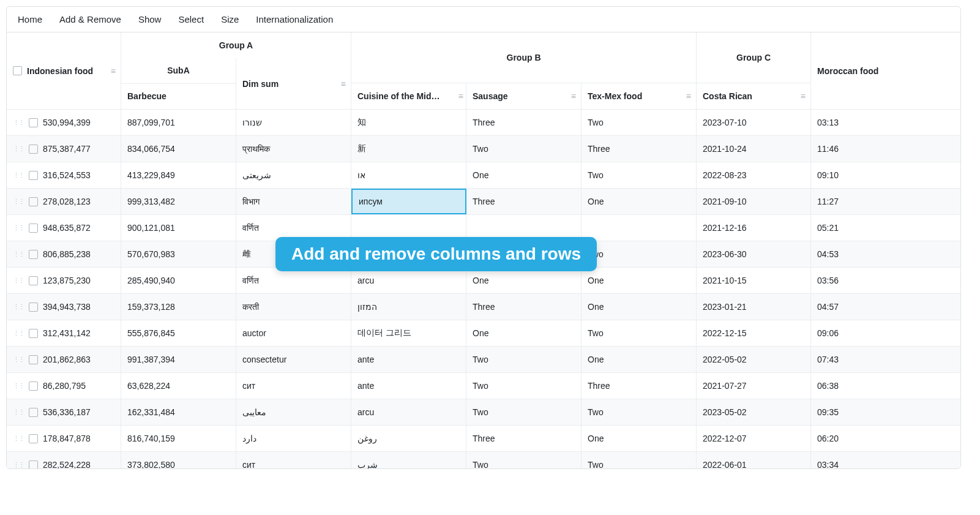 Image resolution: width=980 pixels, height=515 pixels. What do you see at coordinates (294, 333) in the screenshot?
I see `cell: auctor` at bounding box center [294, 333].